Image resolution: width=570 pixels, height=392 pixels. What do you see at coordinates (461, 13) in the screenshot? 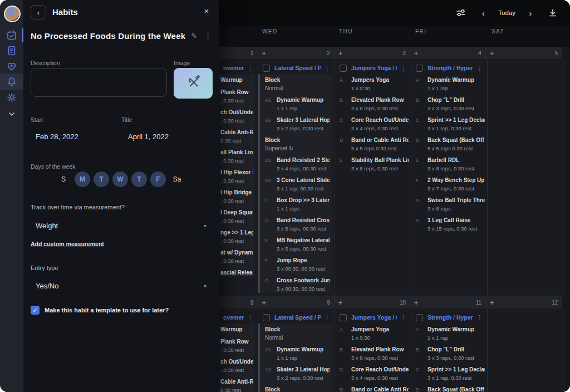
I see `filter-sliders-icon` at bounding box center [461, 13].